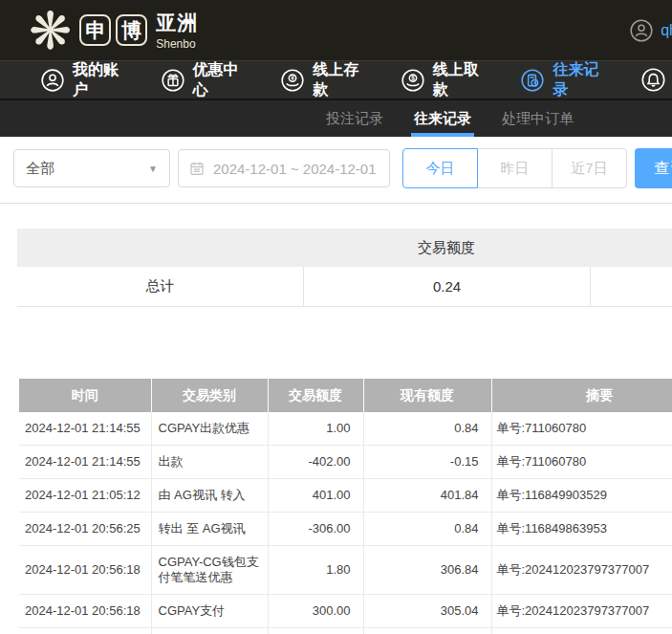 This screenshot has width=672, height=634. What do you see at coordinates (222, 80) in the screenshot?
I see `nav-label: 优惠中心` at bounding box center [222, 80].